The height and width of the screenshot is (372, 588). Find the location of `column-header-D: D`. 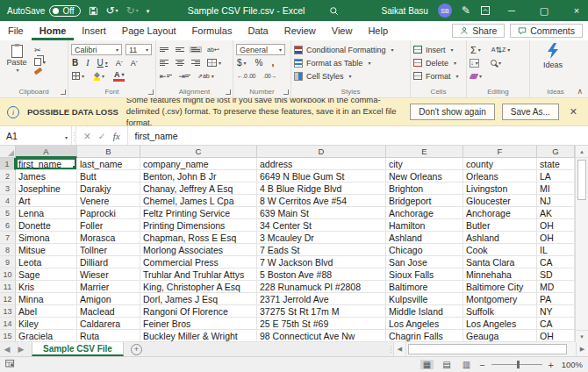

column-header-D: D is located at coordinates (321, 152).